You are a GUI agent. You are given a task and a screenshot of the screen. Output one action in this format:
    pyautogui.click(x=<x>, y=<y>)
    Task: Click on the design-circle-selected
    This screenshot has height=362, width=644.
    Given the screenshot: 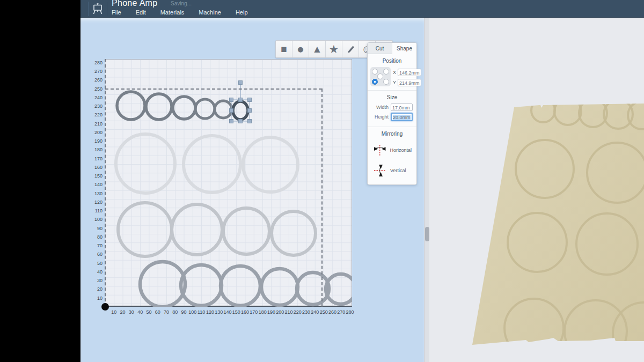 What is the action you would take?
    pyautogui.click(x=240, y=110)
    